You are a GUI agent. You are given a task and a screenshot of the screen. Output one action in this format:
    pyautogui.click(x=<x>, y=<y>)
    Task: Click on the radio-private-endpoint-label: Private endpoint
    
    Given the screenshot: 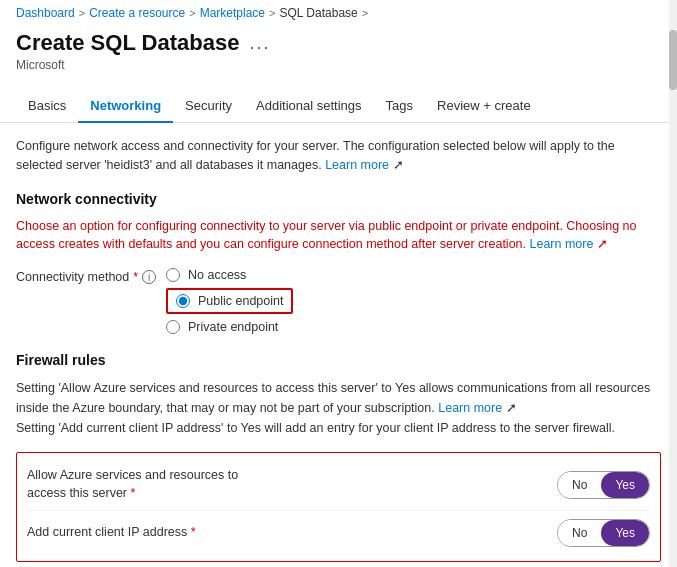 What is the action you would take?
    pyautogui.click(x=233, y=327)
    